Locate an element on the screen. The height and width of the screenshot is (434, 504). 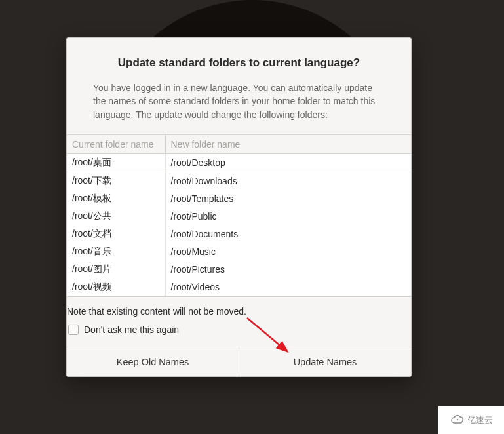
cloud-icon is located at coordinates (457, 421).